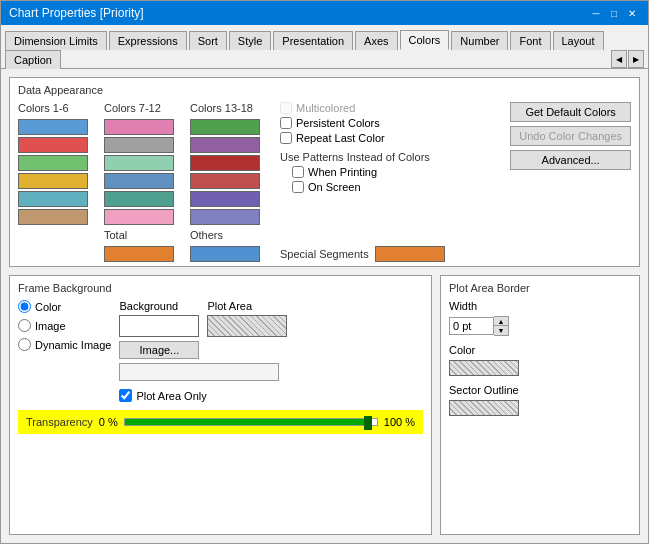  Describe the element at coordinates (340, 138) in the screenshot. I see `repeat-label: Repeat Last Color` at that location.